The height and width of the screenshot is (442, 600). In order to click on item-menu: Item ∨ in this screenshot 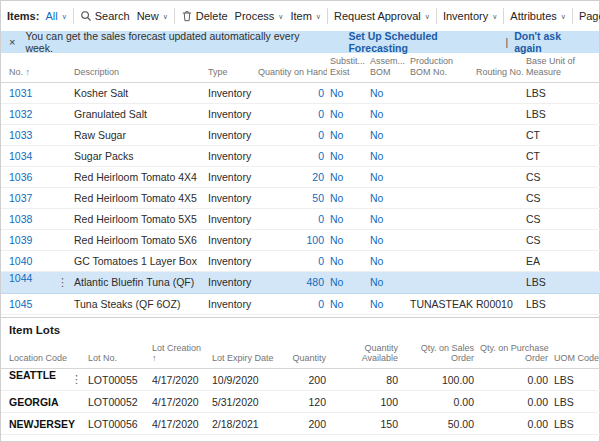, I will do `click(306, 16)`.